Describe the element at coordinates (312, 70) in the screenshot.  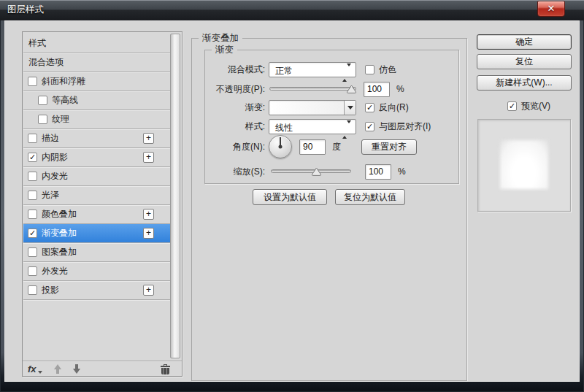
I see `blend-mode-select: 正常` at that location.